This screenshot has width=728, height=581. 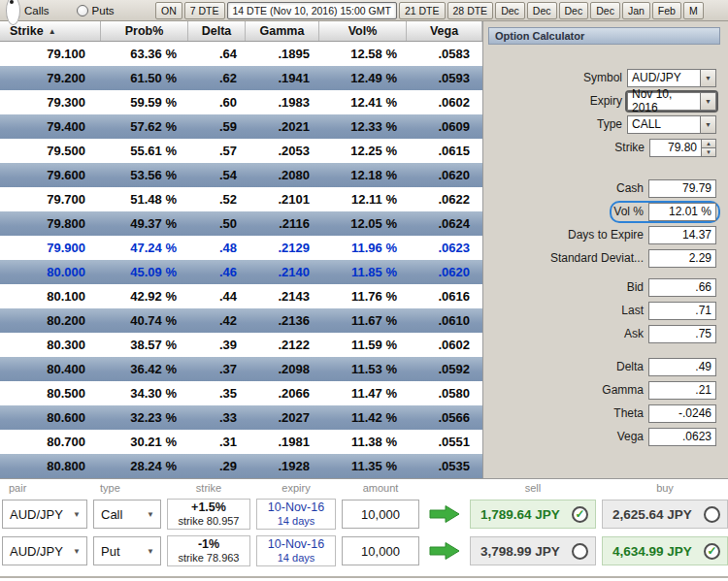 I want to click on puts-radio: Puts, so click(x=95, y=11).